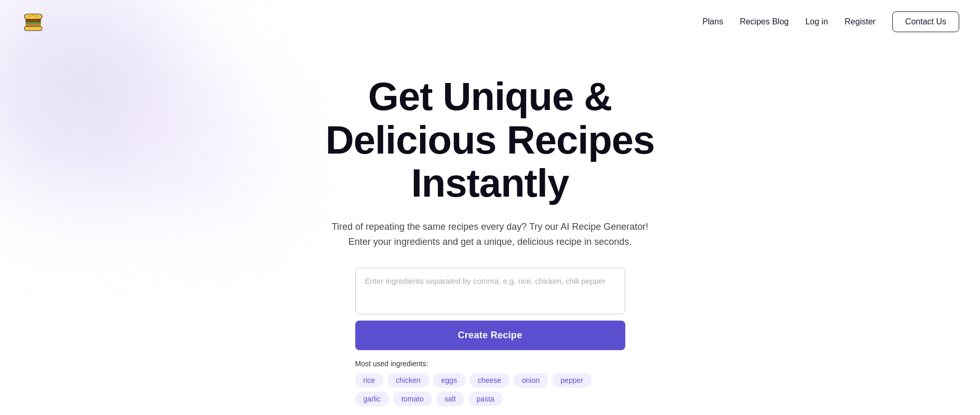 The height and width of the screenshot is (415, 980). Describe the element at coordinates (370, 380) in the screenshot. I see `ingredient-tag-rice: rice` at that location.